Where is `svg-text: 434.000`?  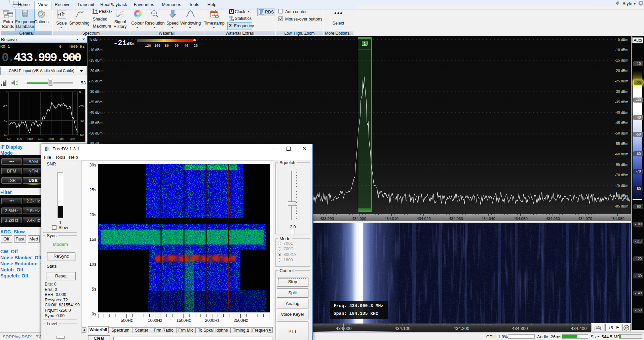 svg-text: 434.000 is located at coordinates (359, 219).